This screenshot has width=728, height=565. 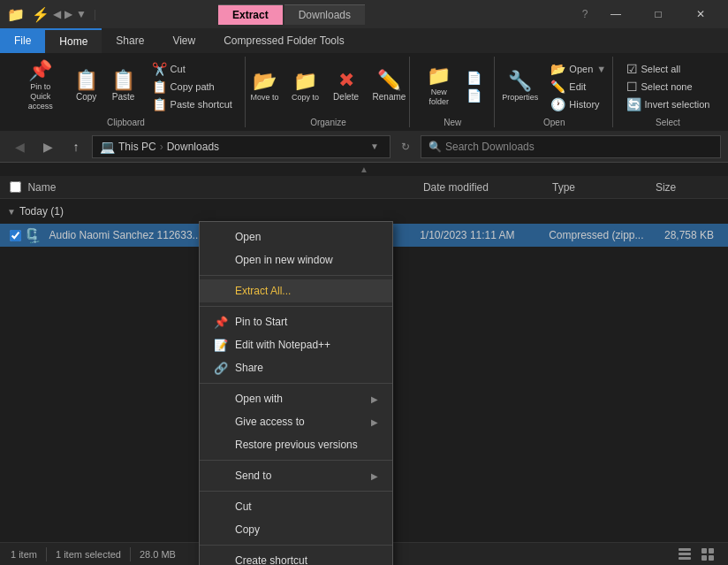 I want to click on move-icon: 📂, so click(x=265, y=81).